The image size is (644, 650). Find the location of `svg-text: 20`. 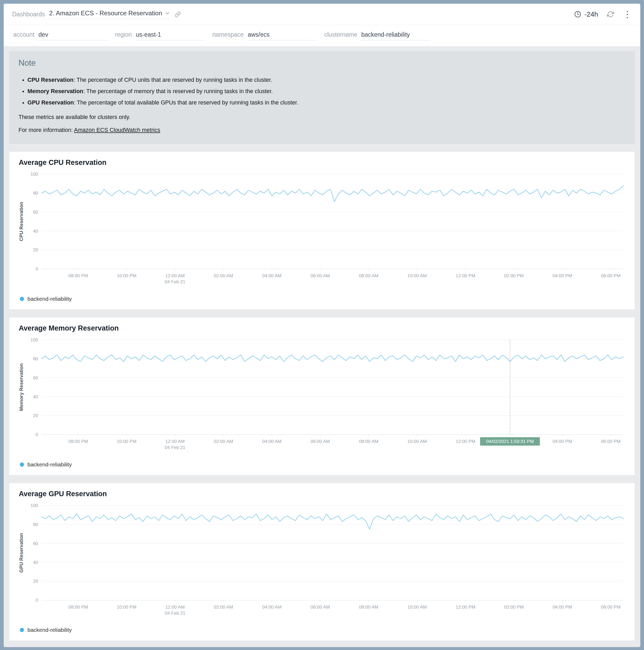

svg-text: 20 is located at coordinates (36, 416).